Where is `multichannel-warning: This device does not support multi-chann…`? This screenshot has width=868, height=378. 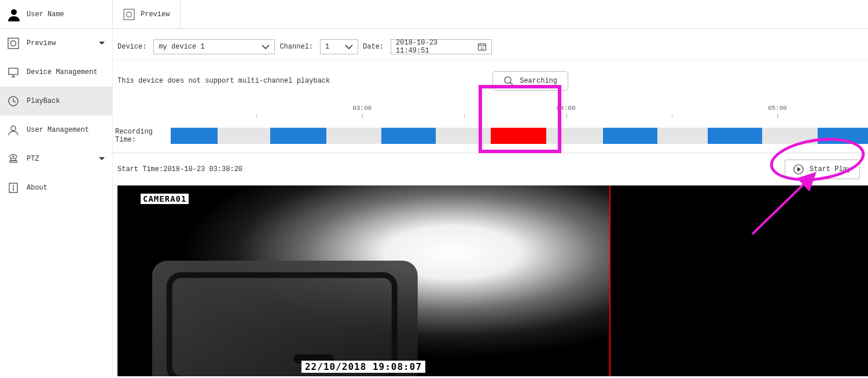
multichannel-warning: This device does not support multi-chann… is located at coordinates (223, 81).